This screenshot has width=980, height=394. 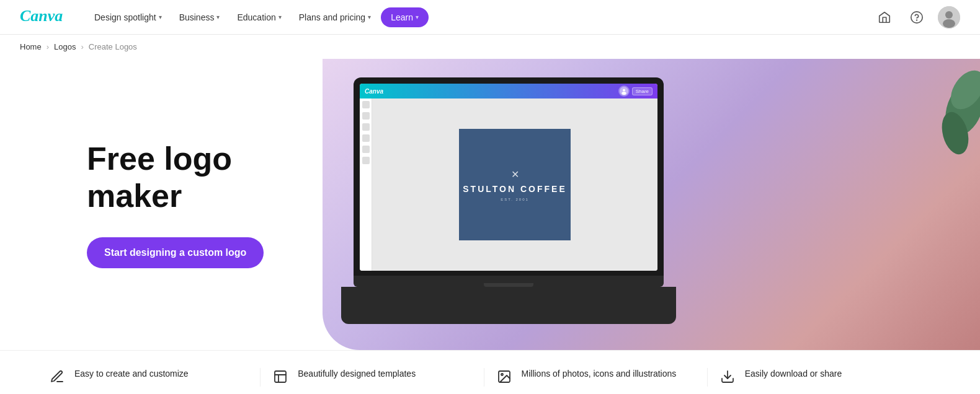 What do you see at coordinates (643, 92) in the screenshot?
I see `editor-share-button: Share` at bounding box center [643, 92].